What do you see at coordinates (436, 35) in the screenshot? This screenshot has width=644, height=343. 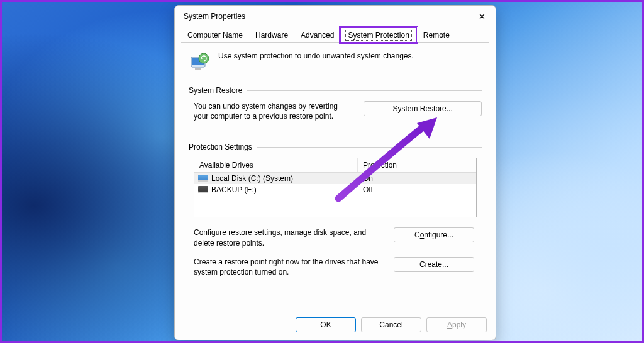 I see `tab-remote: Remote` at bounding box center [436, 35].